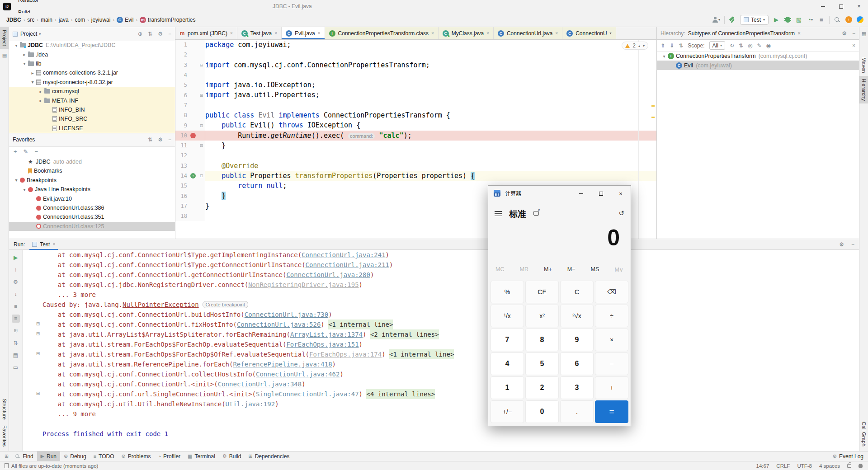  What do you see at coordinates (92, 45) in the screenshot?
I see `project-tree-row: ▾JDBCE:\Vuln\IDEA_Project\JDBC` at bounding box center [92, 45].